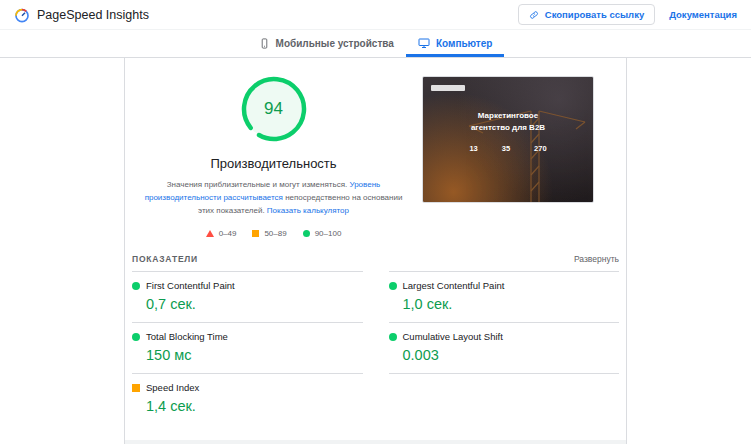 This screenshot has width=751, height=444. I want to click on legend-average-range: 50–89, so click(275, 234).